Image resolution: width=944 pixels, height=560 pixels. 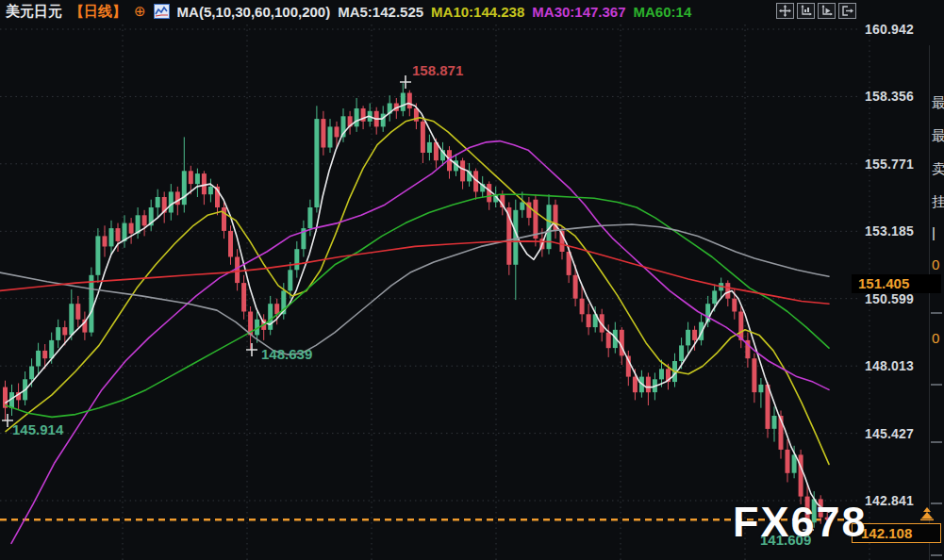 I want to click on y-axis-label: 153.185, so click(x=889, y=231).